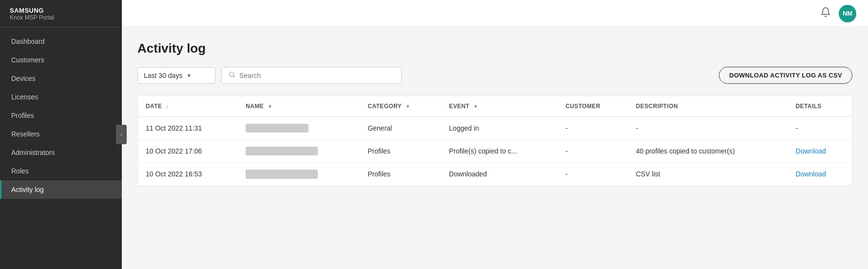 The height and width of the screenshot is (269, 868). Describe the element at coordinates (61, 190) in the screenshot. I see `sidebar-item-activity-log: Activity log` at that location.